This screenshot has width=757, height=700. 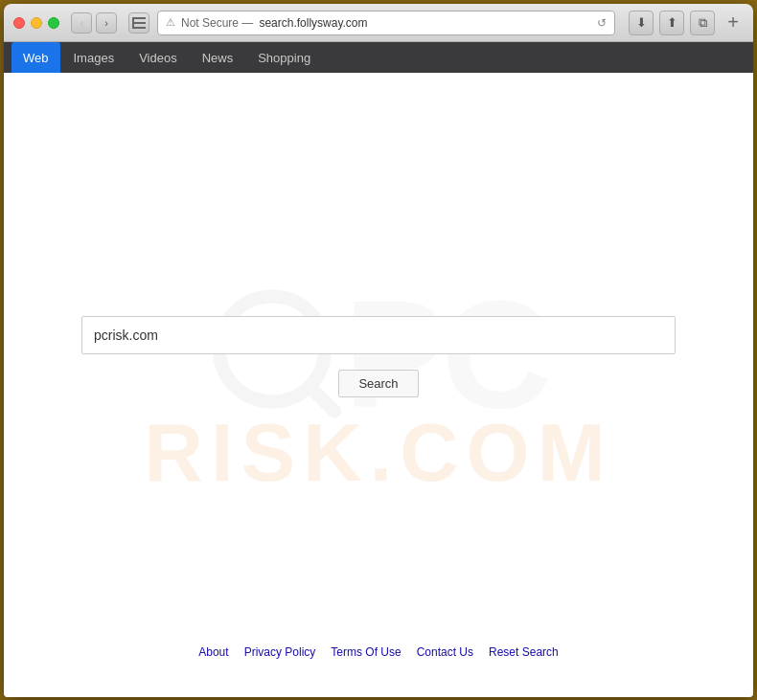 What do you see at coordinates (139, 23) in the screenshot?
I see `sidebar-button` at bounding box center [139, 23].